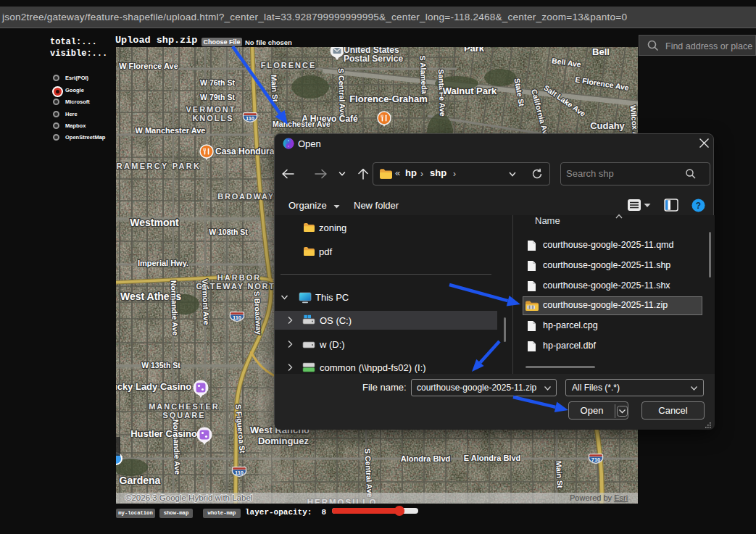 This screenshot has height=534, width=756. What do you see at coordinates (245, 151) in the screenshot?
I see `svg-text: Casa Hondura` at bounding box center [245, 151].